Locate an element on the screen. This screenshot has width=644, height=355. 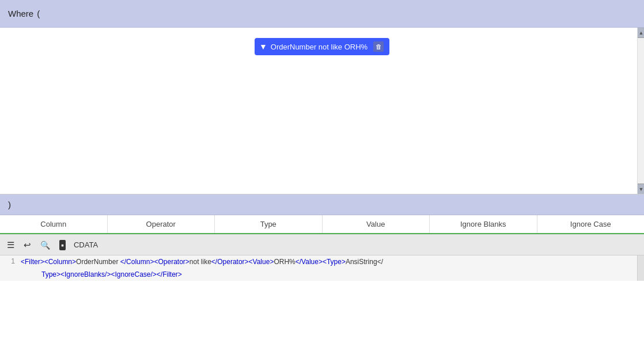
delete-filter-button: 🗑 is located at coordinates (378, 47).